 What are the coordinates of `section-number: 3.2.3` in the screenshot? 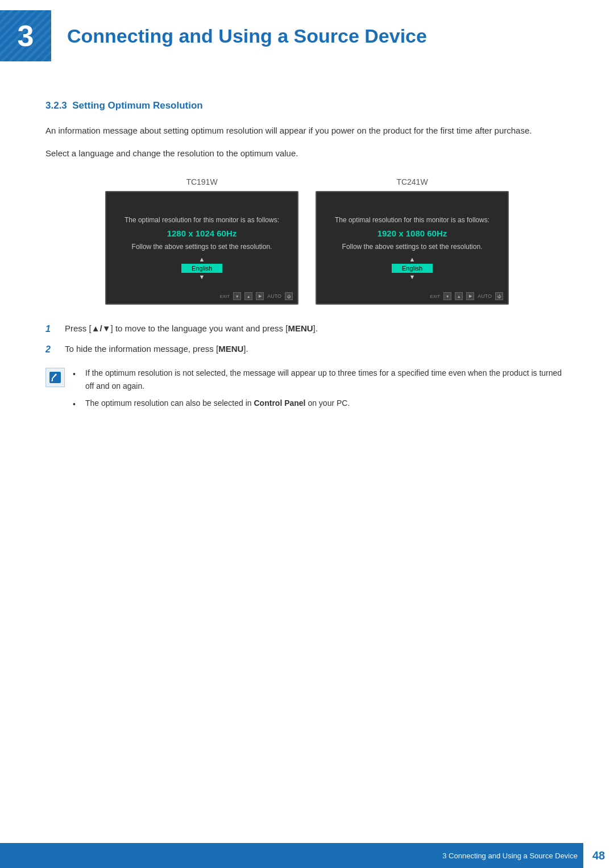 It's located at (56, 106).